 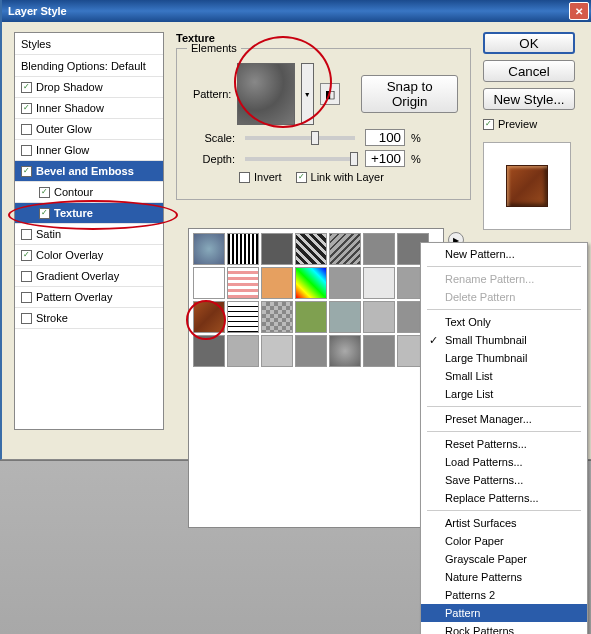 What do you see at coordinates (210, 94) in the screenshot?
I see `pattern-label: Pattern:` at bounding box center [210, 94].